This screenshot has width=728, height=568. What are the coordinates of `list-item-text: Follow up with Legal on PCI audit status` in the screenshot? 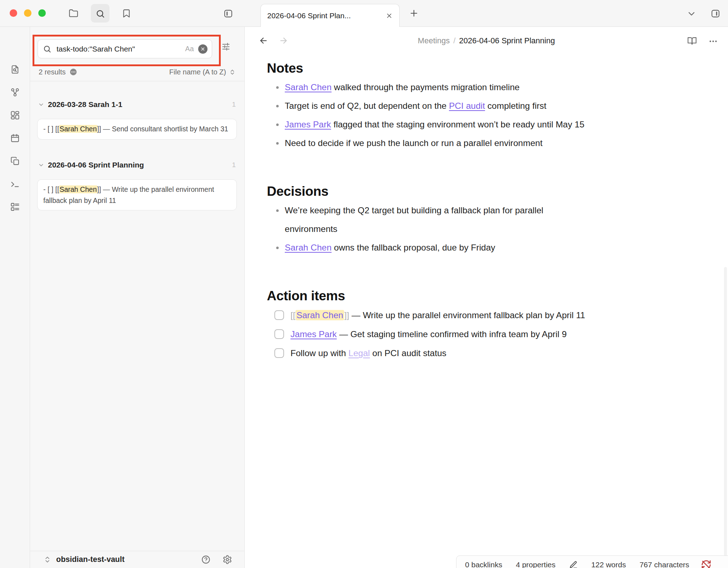 It's located at (368, 353).